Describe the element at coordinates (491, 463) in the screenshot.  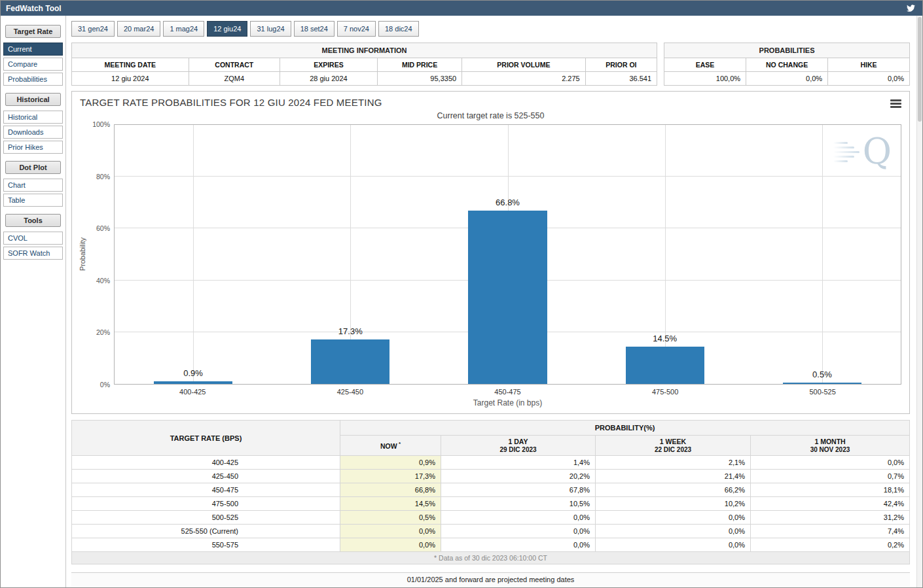
I see `table-row-400-425: 400-4250,9%1,4%2,1%0,0%` at that location.